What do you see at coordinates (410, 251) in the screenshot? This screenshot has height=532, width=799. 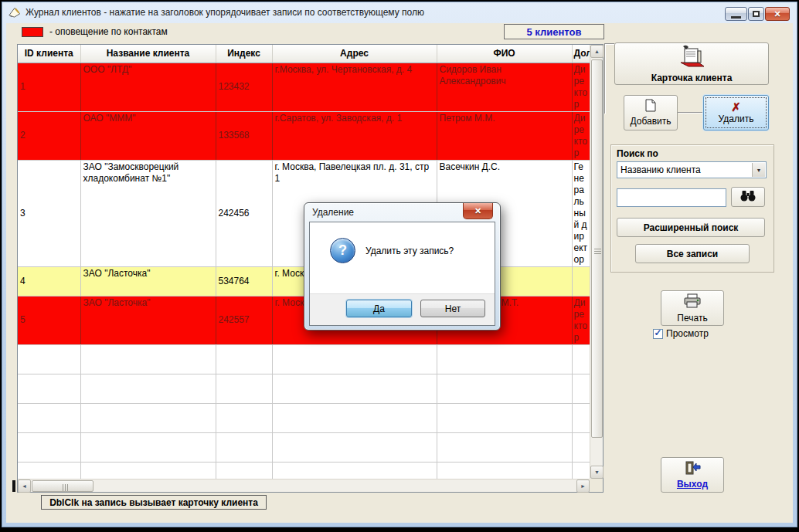 I see `dialog-message: Удалить эту запись?` at bounding box center [410, 251].